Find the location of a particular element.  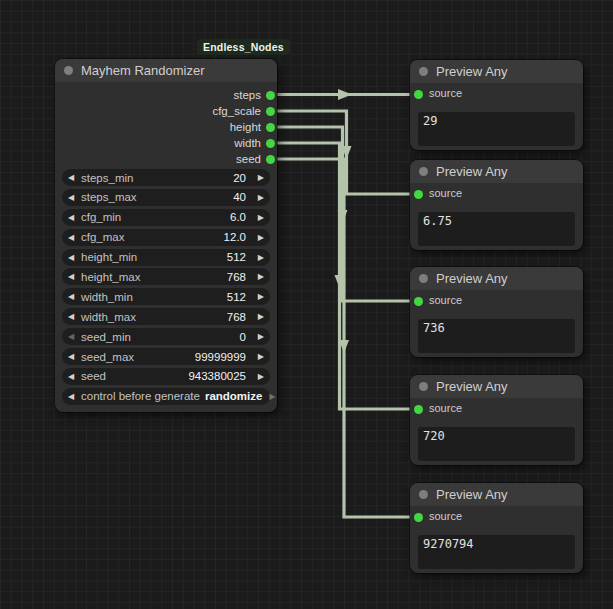

output-slot-height is located at coordinates (270, 128).